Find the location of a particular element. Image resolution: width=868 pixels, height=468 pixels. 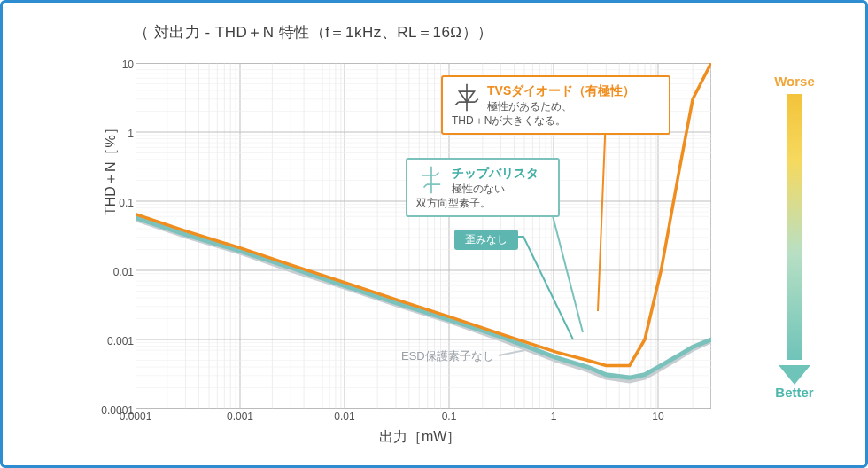

callout-tvs: TVSダイオード（有極性） 極性があるため、 THD＋Nが大きくなる。 is located at coordinates (556, 105).